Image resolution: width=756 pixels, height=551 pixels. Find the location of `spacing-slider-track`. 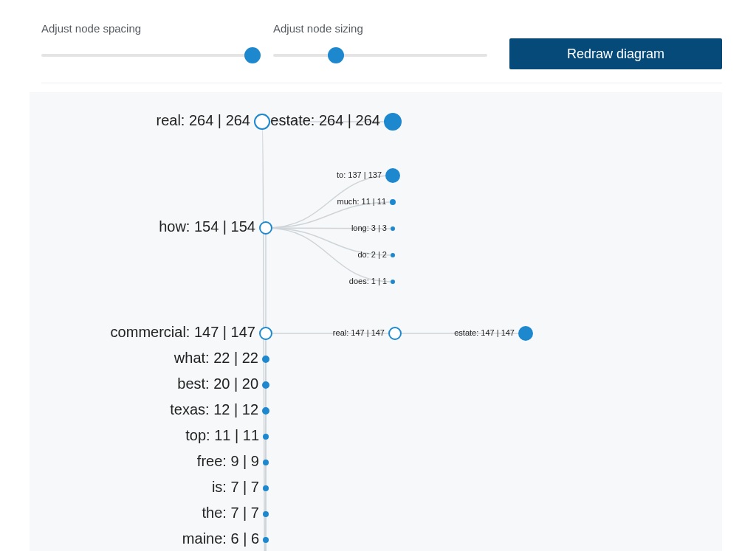

spacing-slider-track is located at coordinates (148, 55).